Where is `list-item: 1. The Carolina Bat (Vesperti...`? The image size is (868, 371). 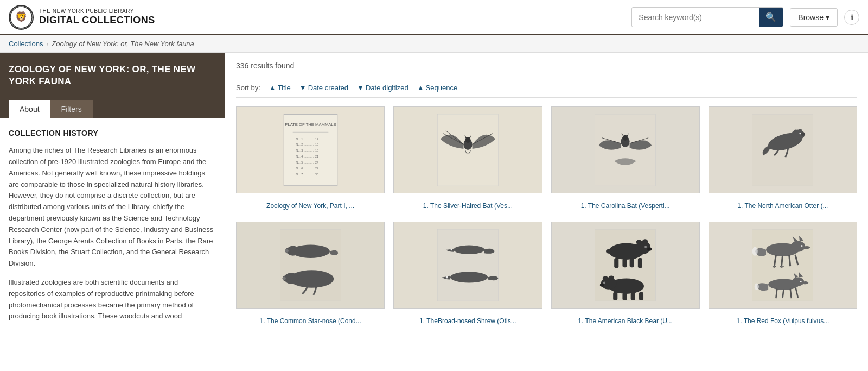
list-item: 1. The Carolina Bat (Vesperti... is located at coordinates (626, 159).